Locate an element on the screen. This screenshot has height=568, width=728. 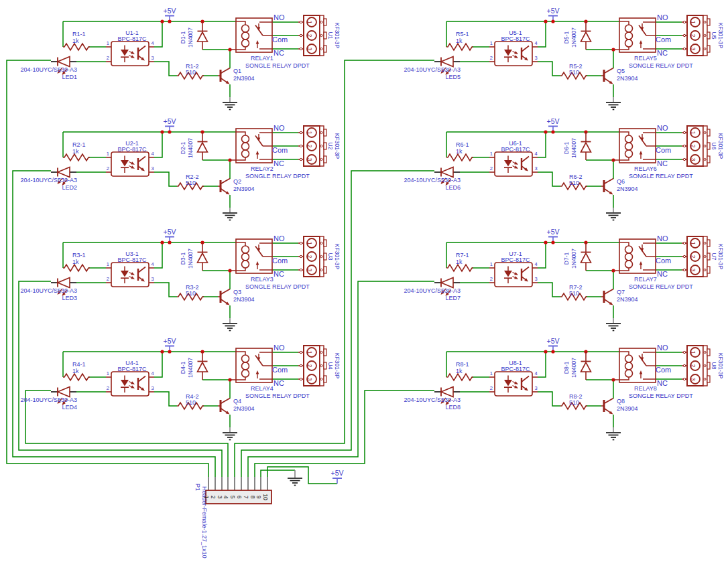
input-resistor: R6-11k is located at coordinates (460, 151).